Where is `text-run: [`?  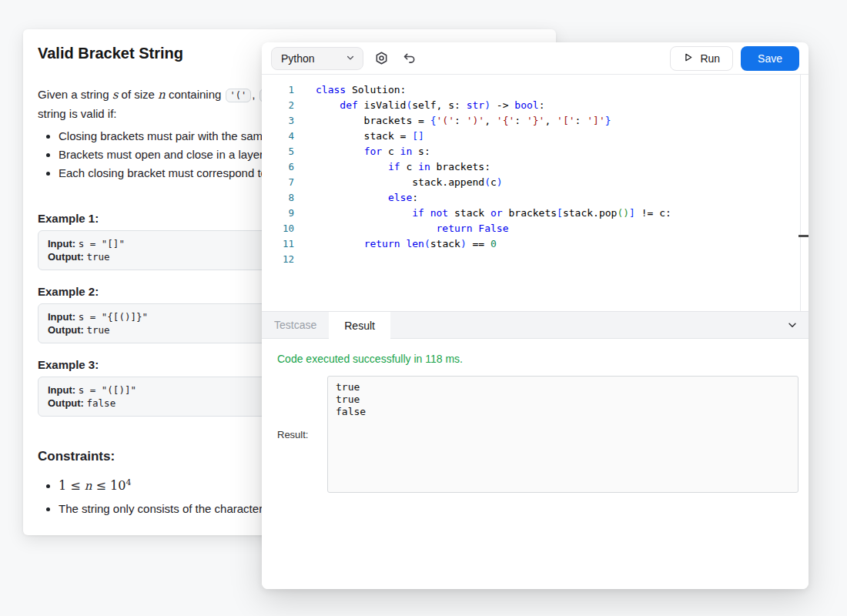
text-run: [ is located at coordinates (560, 213).